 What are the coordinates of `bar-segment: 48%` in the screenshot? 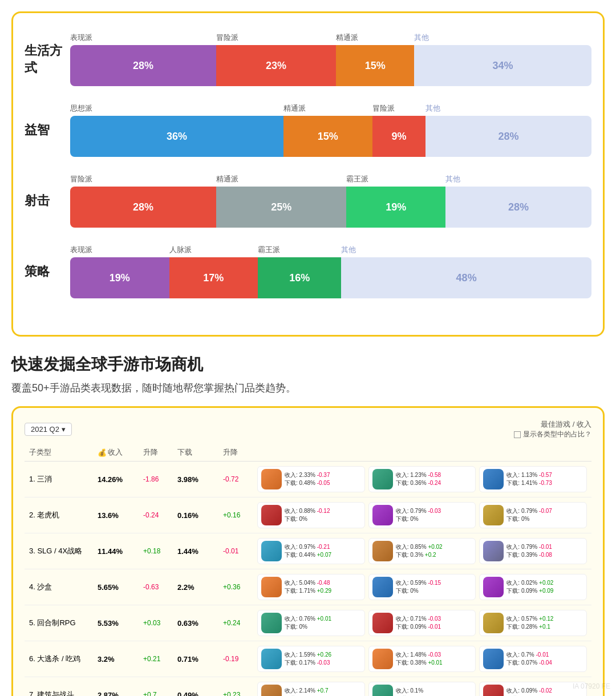 It's located at (467, 278).